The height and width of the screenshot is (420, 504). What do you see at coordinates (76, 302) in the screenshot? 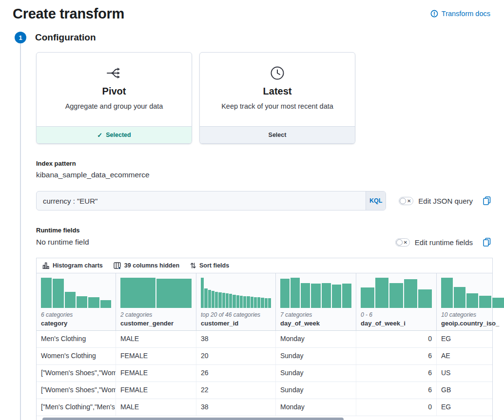
I see `column-header-category: 6 categories category` at bounding box center [76, 302].